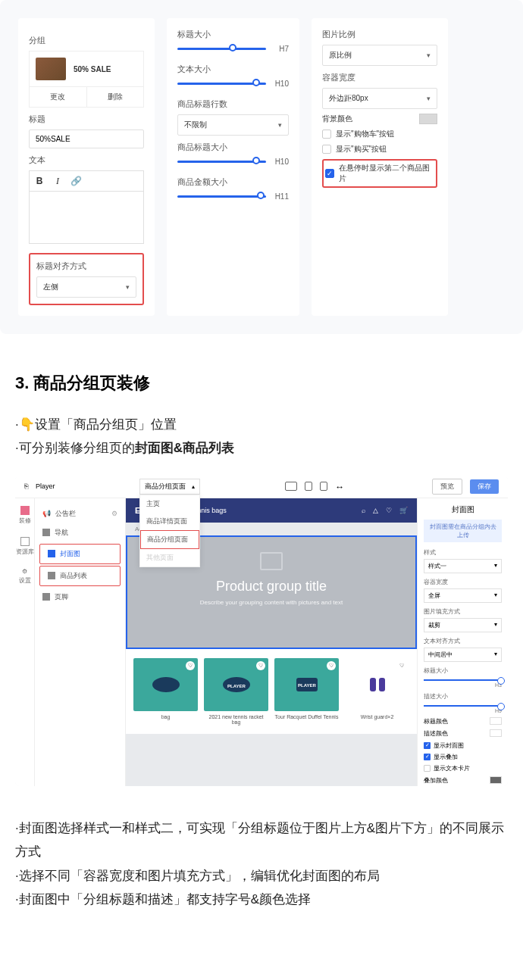  I want to click on left-footer: 页脚, so click(80, 597).